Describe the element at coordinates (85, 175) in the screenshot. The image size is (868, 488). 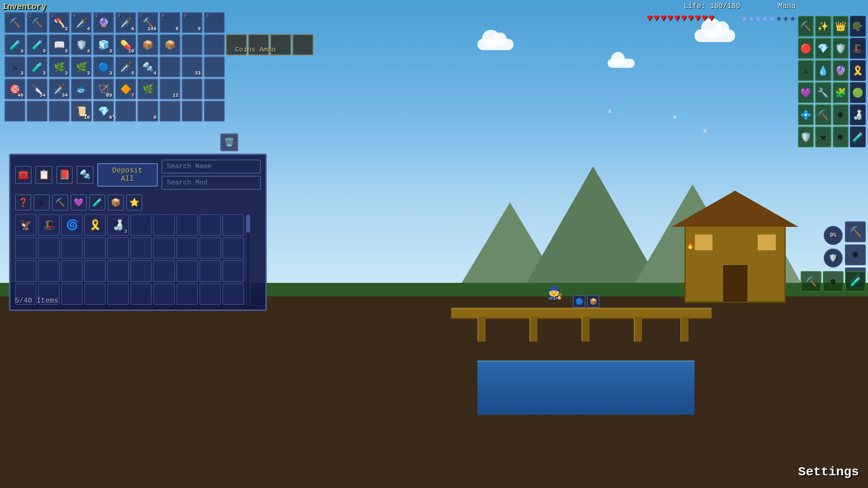
I see `chest-icon-slot-4: 🔩` at that location.